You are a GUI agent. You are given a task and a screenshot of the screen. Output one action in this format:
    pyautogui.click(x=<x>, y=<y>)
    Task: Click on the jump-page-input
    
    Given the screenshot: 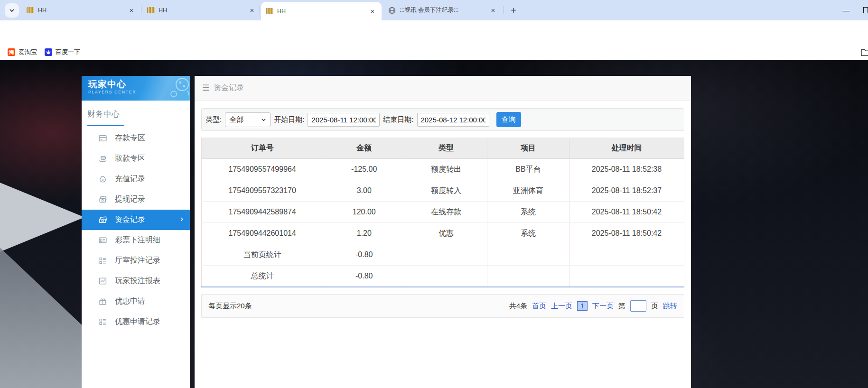 What is the action you would take?
    pyautogui.click(x=638, y=306)
    